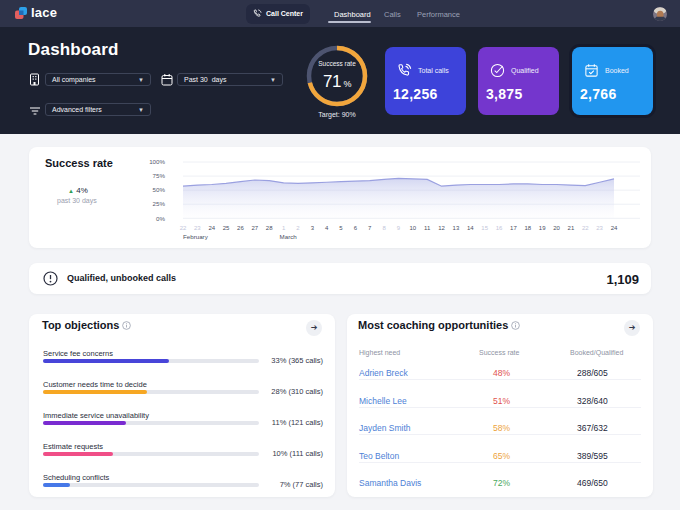 The width and height of the screenshot is (680, 510). I want to click on svg-text: 17, so click(514, 228).